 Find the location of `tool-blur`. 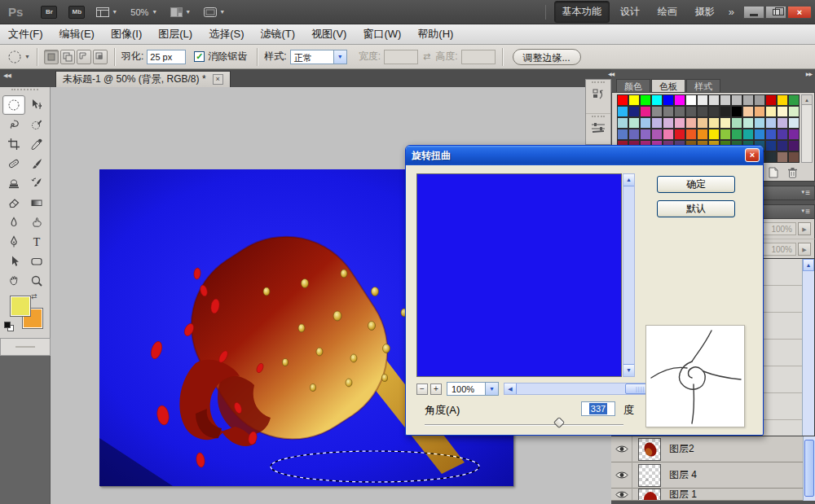

tool-blur is located at coordinates (14, 222).